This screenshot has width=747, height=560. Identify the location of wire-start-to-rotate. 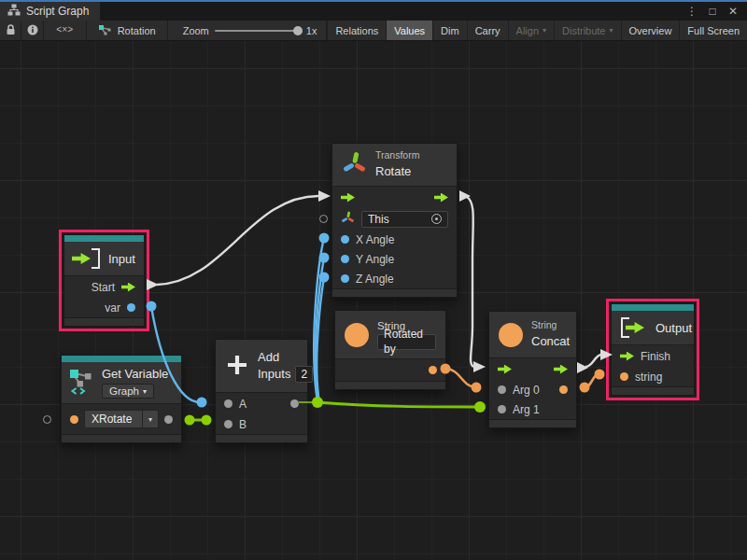
(237, 241).